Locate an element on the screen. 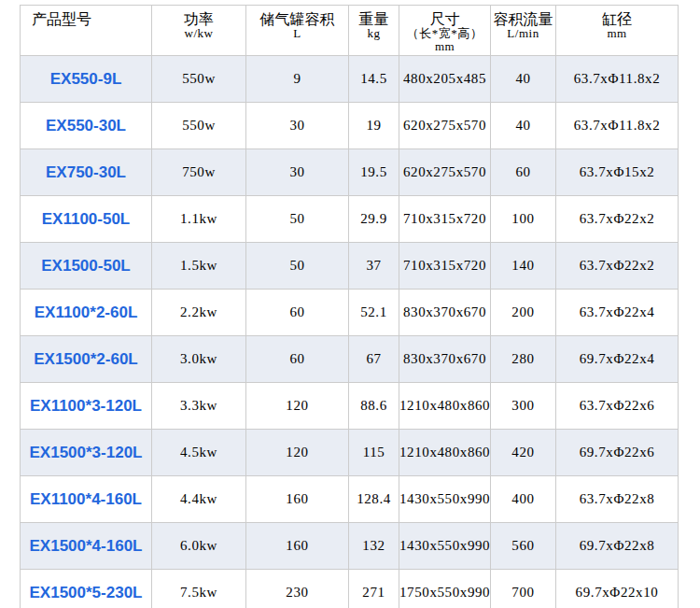 Image resolution: width=700 pixels, height=608 pixels. bore-cell: 69.7xΦ22x4 is located at coordinates (618, 360).